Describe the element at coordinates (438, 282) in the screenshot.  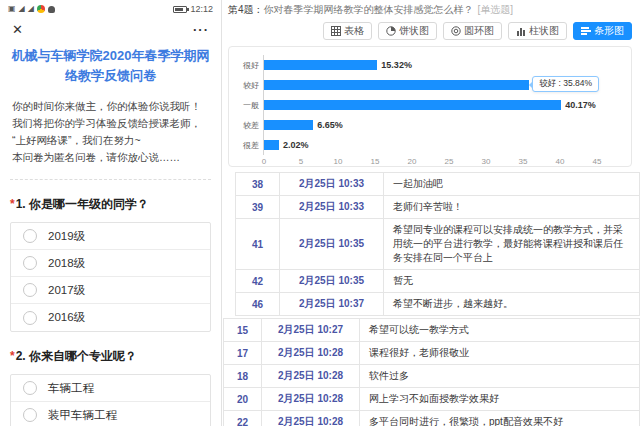
I see `table-row: 42 2月25日 10:35 暂无` at that location.